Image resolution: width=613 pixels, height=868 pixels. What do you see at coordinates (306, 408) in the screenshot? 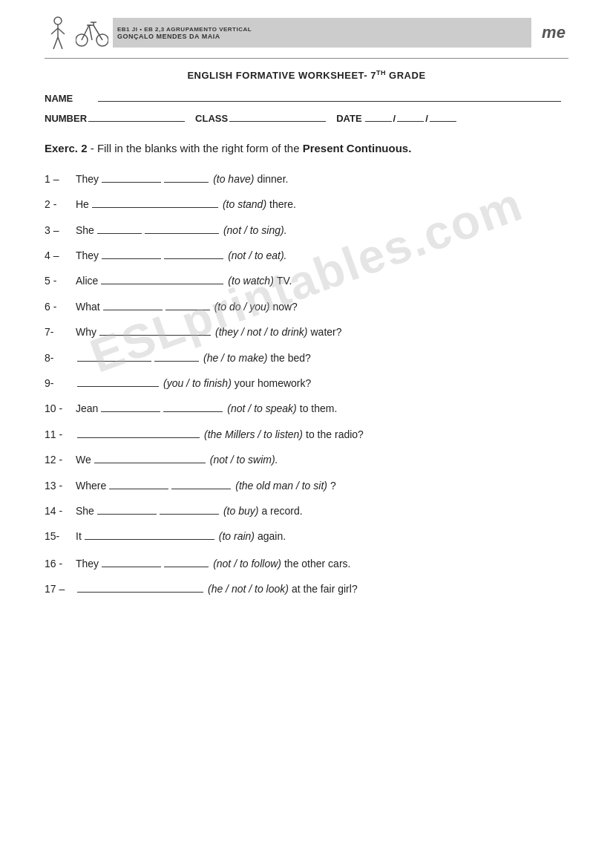
I see `item-10: 10 - Jean (not / to speak) to them.` at bounding box center [306, 408].